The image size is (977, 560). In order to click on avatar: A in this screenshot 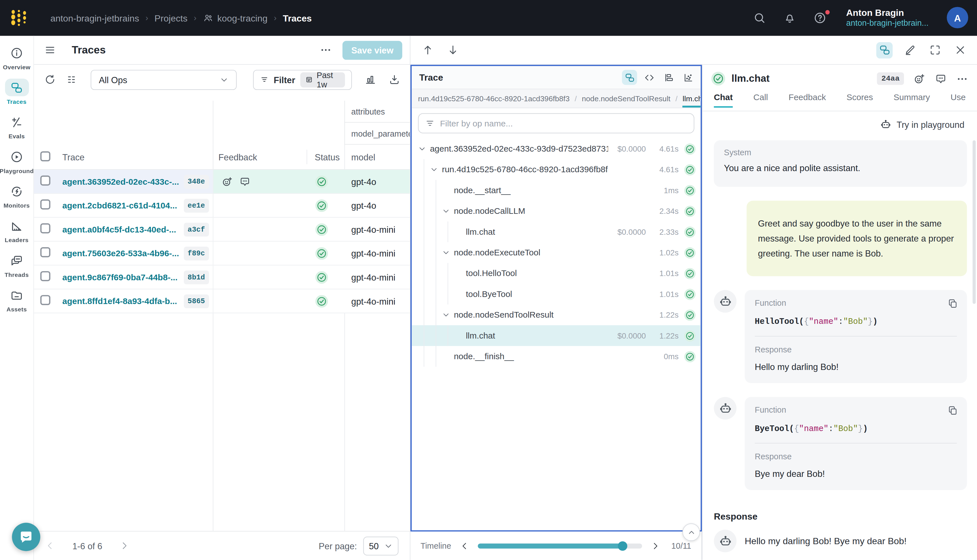, I will do `click(957, 18)`.